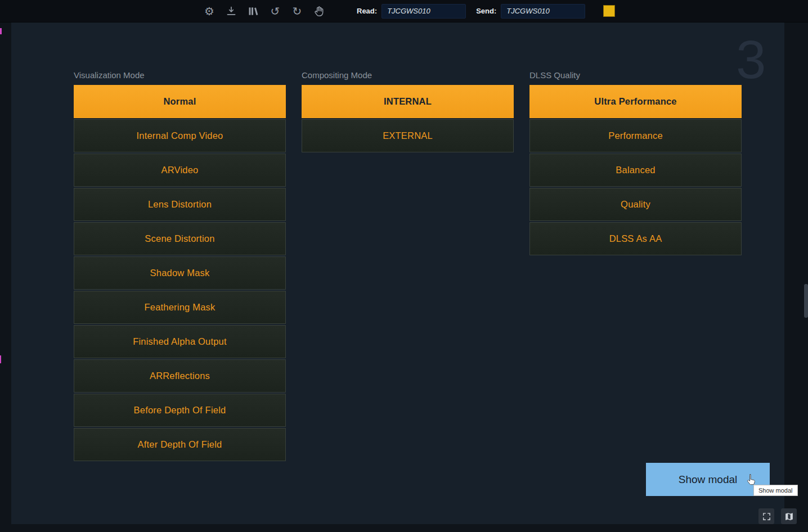  What do you see at coordinates (275, 11) in the screenshot?
I see `history-icon: ↺` at bounding box center [275, 11].